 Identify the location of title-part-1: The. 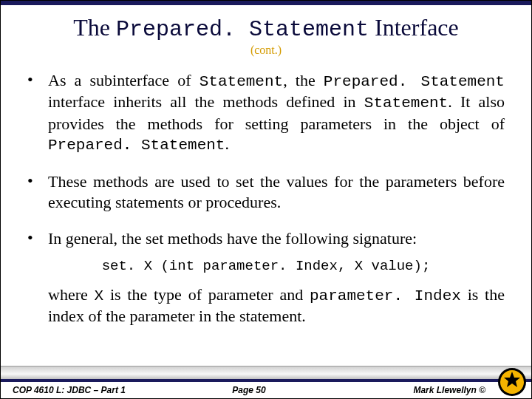
(95, 27).